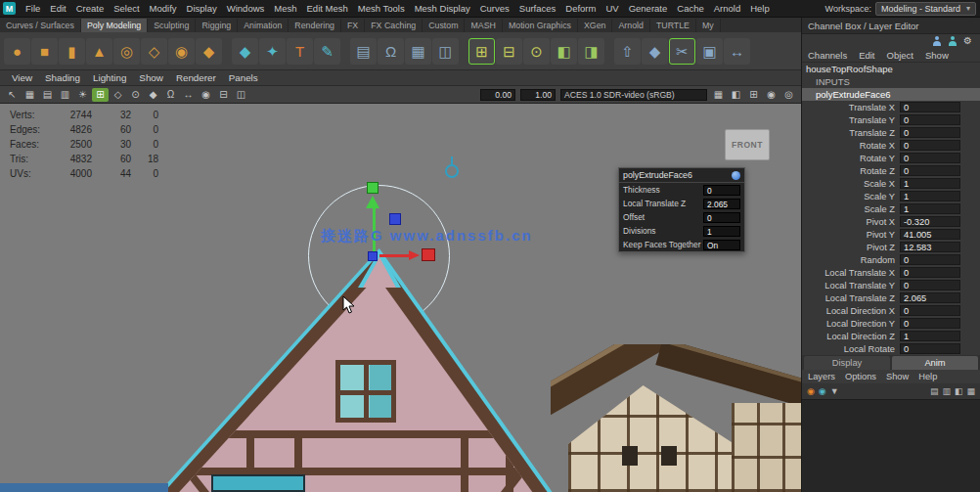 This screenshot has height=492, width=980. Describe the element at coordinates (263, 25) in the screenshot. I see `shelf-tab: Animation` at that location.